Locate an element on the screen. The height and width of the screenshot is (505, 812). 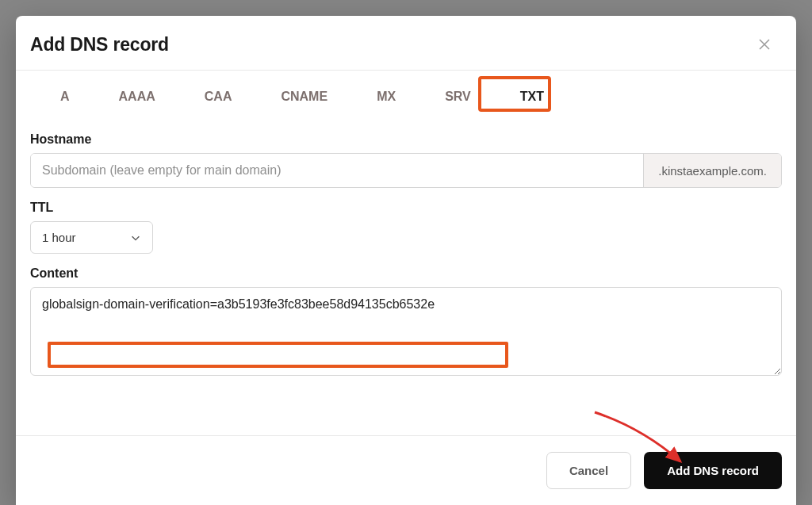
field-group-ttl: TTL 1 hour is located at coordinates (406, 227).